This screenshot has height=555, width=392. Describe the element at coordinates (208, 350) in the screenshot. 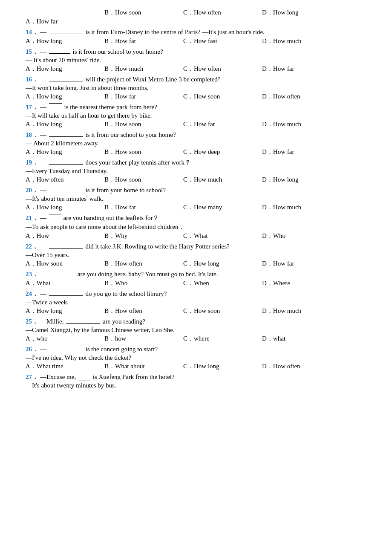

I see `question-text-26: — is the concert going to start?` at that location.